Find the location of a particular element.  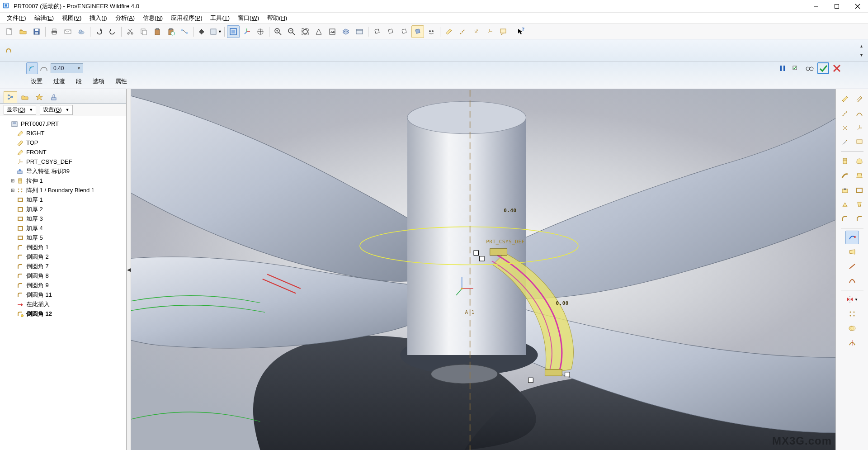

rt-mirror-icon: ▼ is located at coordinates (852, 299).